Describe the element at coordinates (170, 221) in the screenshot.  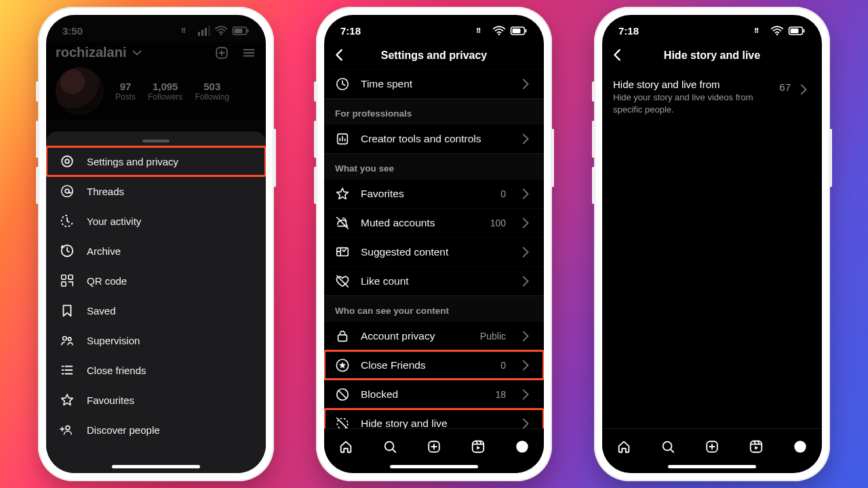
I see `menu-item-label: Your activity` at that location.